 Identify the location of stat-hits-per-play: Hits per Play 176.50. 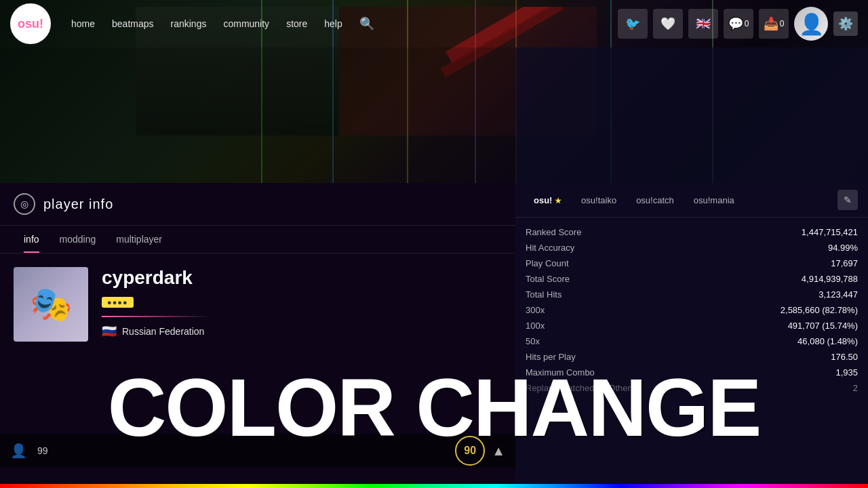
(692, 357).